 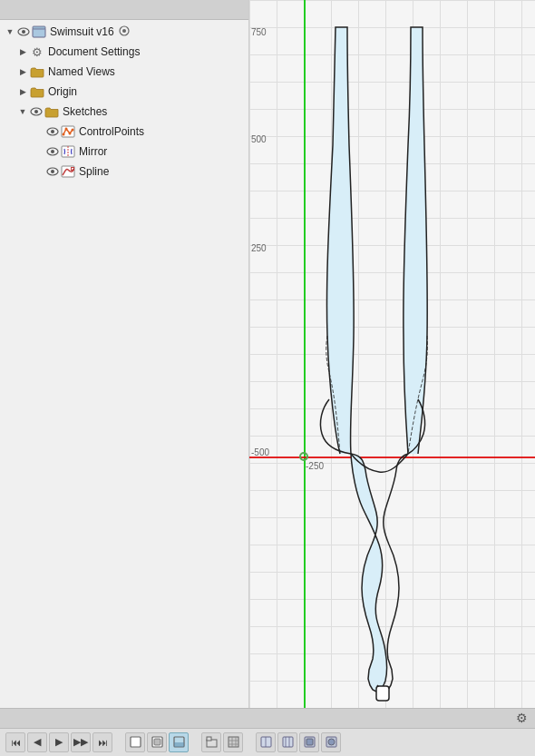 What do you see at coordinates (15, 742) in the screenshot?
I see `first-frame-button: ⏮` at bounding box center [15, 742].